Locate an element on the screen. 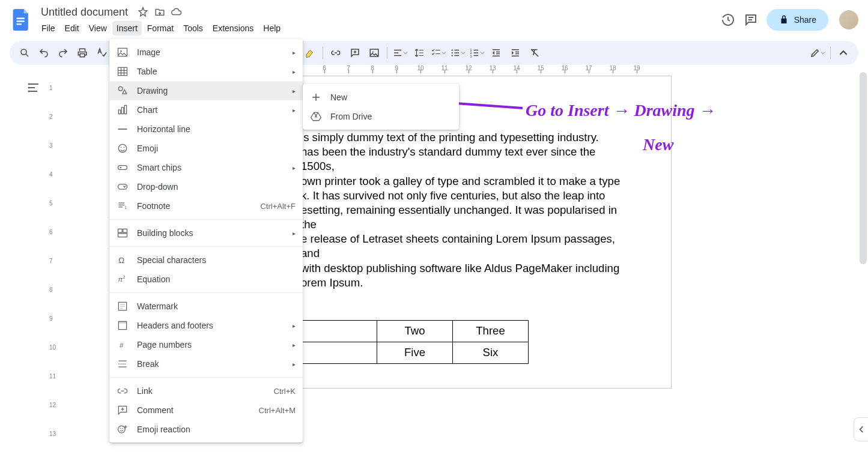 This screenshot has height=463, width=868. annotation-text-1: Go to Insert → Drawing → is located at coordinates (621, 110).